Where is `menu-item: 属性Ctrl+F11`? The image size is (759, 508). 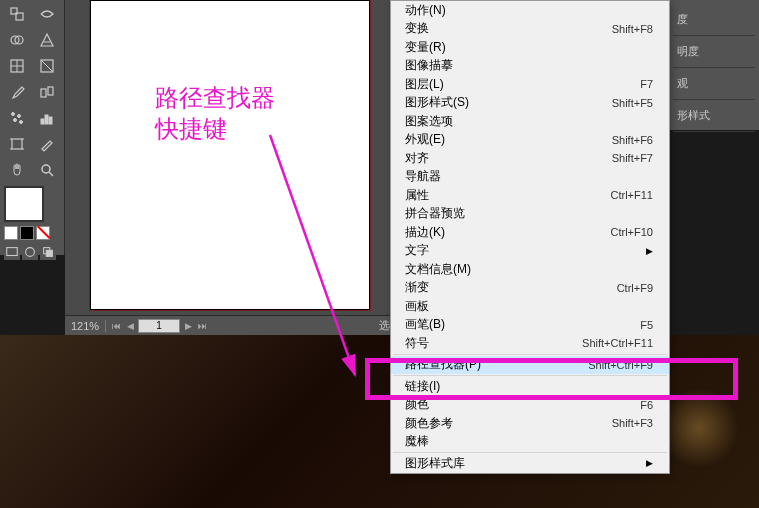
menu-item: 属性Ctrl+F11 is located at coordinates (530, 196).